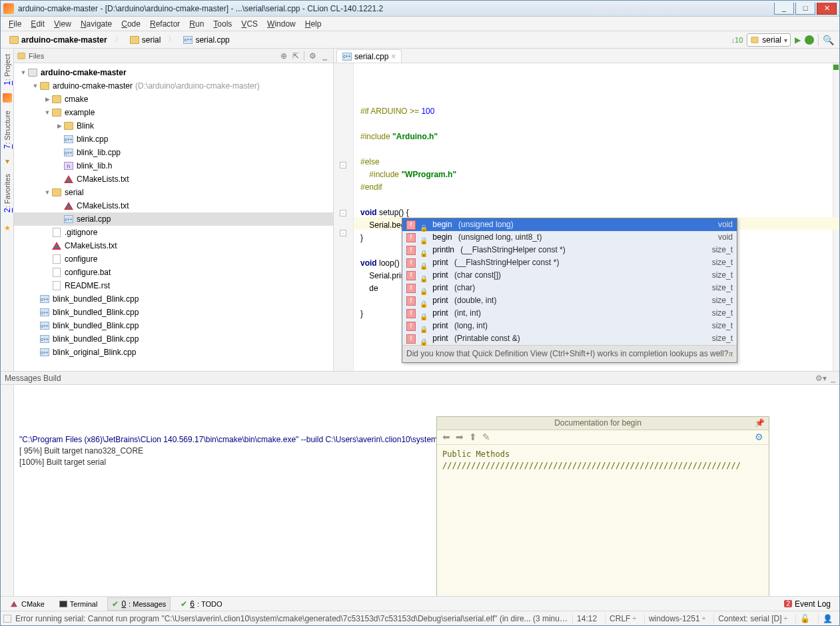 Image resolution: width=840 pixels, height=626 pixels. Describe the element at coordinates (460, 437) in the screenshot. I see `forward-icon: ➡` at that location.